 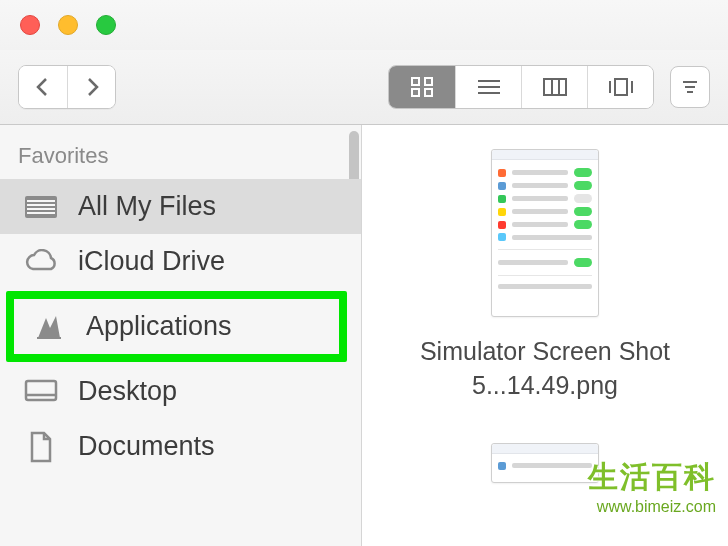 I want to click on sidebar-item-documents: Documents, so click(x=180, y=446).